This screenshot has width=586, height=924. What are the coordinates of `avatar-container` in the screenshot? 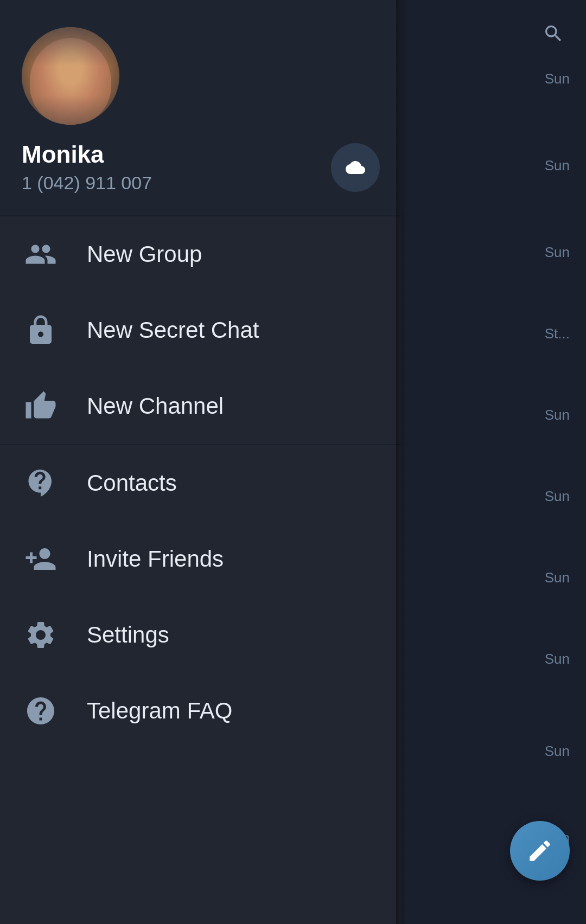 It's located at (71, 76).